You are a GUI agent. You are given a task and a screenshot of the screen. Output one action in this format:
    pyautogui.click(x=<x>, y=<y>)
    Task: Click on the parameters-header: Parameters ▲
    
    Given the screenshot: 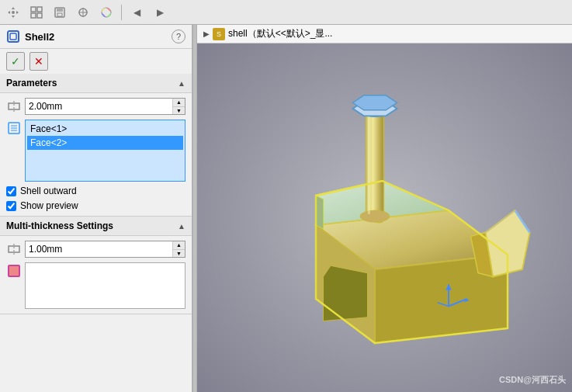 What is the action you would take?
    pyautogui.click(x=96, y=84)
    